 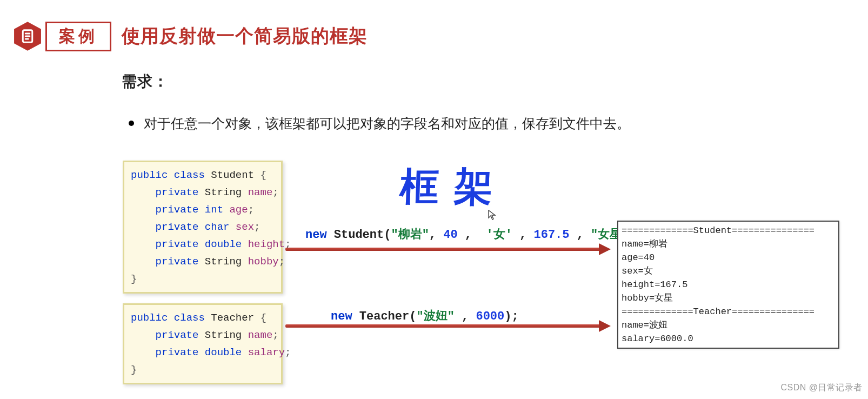 I want to click on student-constructor-call: new Student("柳岩", 40 , '女' , 167.5 , "女星…, so click(x=478, y=234).